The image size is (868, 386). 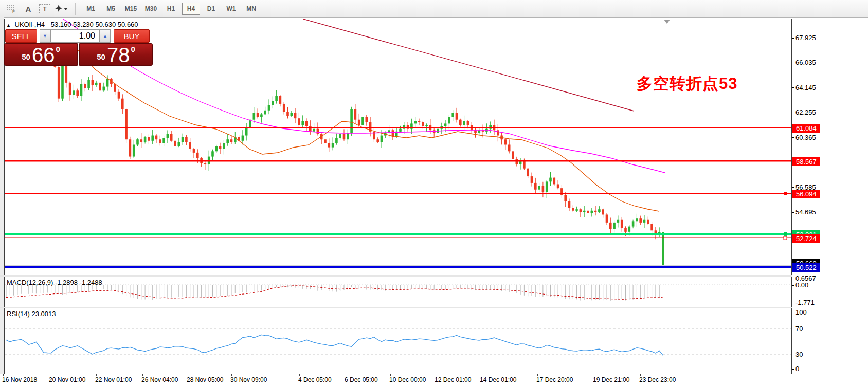 What do you see at coordinates (132, 36) in the screenshot?
I see `buy-button: BUY` at bounding box center [132, 36].